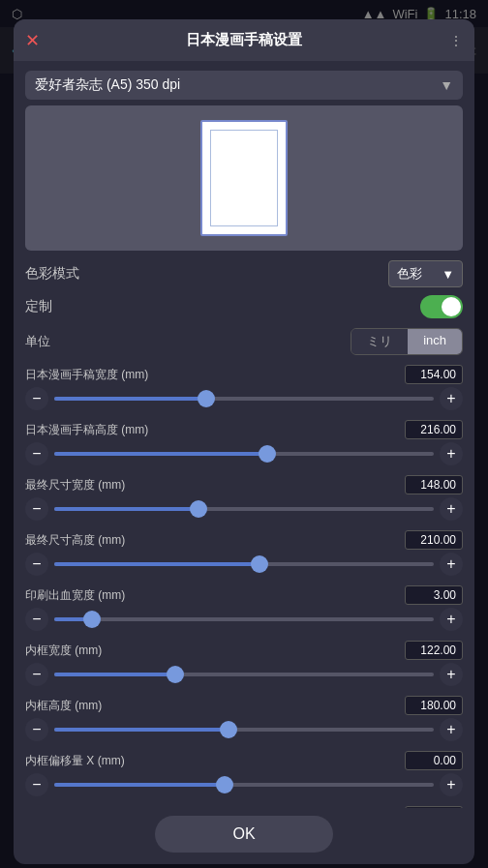 The height and width of the screenshot is (868, 488). What do you see at coordinates (451, 564) in the screenshot?
I see `slider-plus-btn-3: +` at bounding box center [451, 564].